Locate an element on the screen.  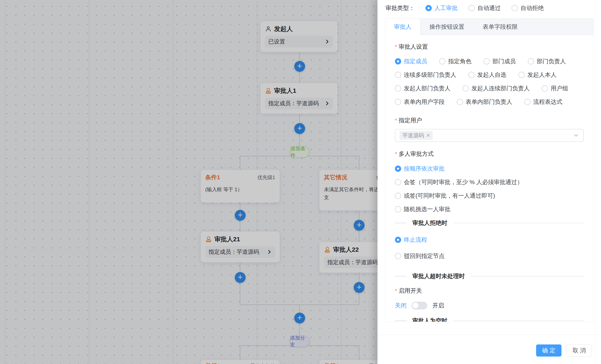
user-tag: 芋道源码 × is located at coordinates (416, 135).